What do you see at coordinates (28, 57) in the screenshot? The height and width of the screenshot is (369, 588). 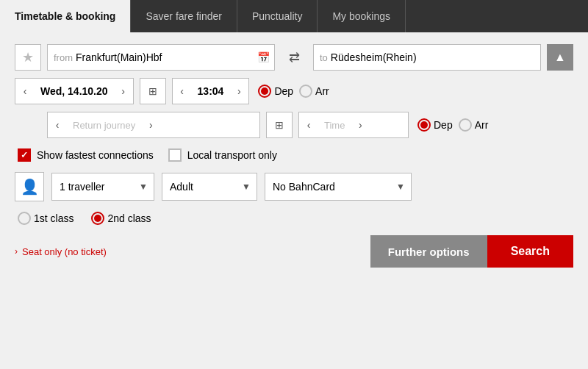 I see `favorite-button: ★` at bounding box center [28, 57].